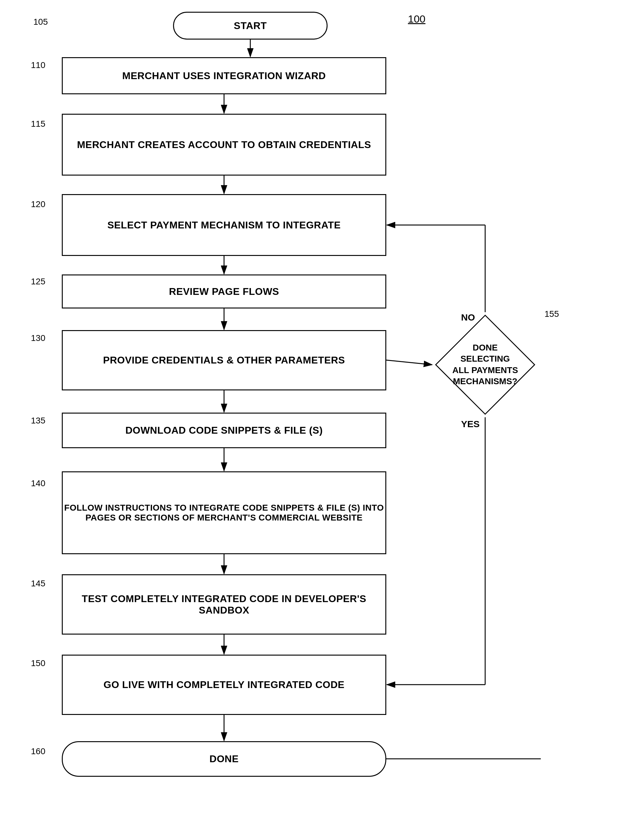 The width and height of the screenshot is (644, 833). What do you see at coordinates (38, 338) in the screenshot?
I see `ref-130: 130` at bounding box center [38, 338].